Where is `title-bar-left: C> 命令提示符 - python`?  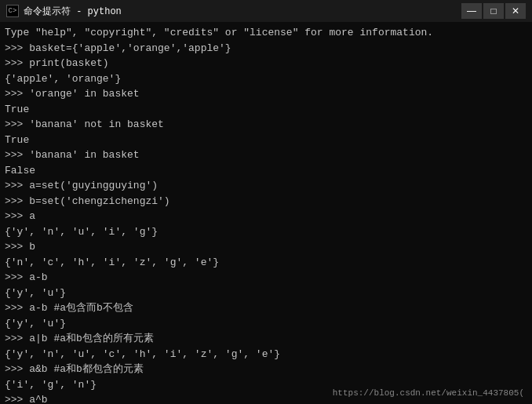
title-bar-left: C> 命令提示符 - python is located at coordinates (64, 11).